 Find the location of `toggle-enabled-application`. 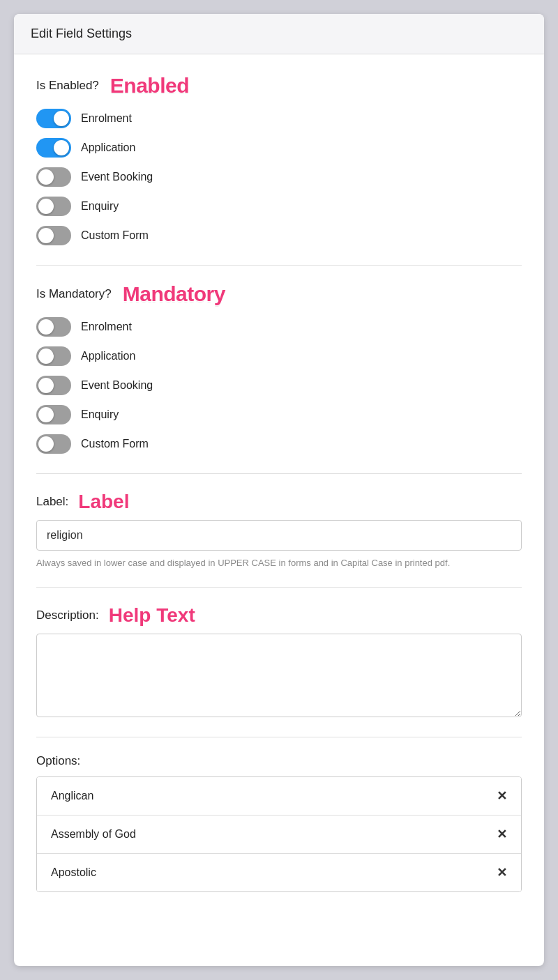

toggle-enabled-application is located at coordinates (54, 148).